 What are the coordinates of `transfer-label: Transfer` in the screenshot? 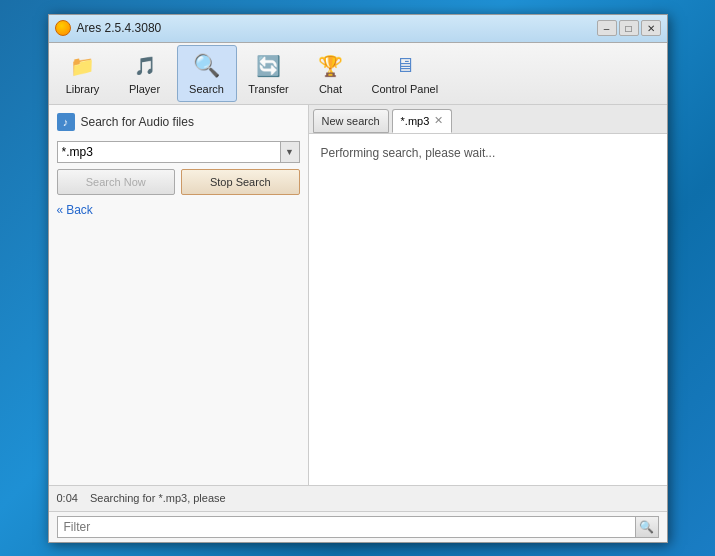 It's located at (268, 89).